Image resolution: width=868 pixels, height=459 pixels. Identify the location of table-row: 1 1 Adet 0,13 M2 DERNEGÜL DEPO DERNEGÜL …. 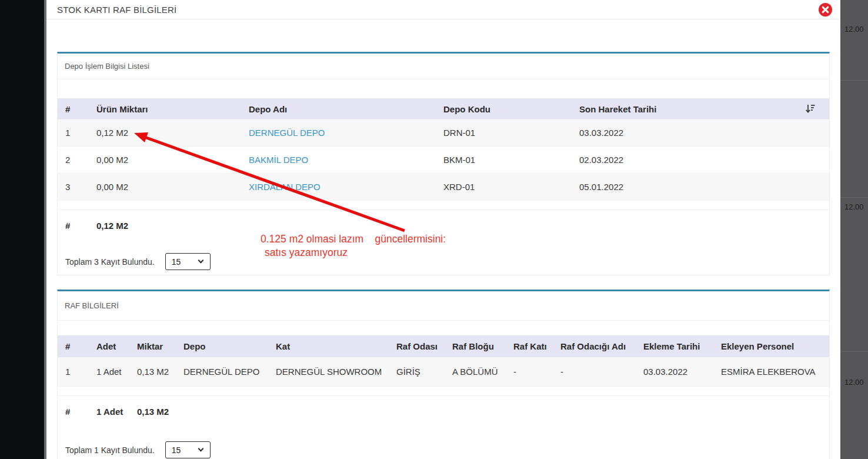
(443, 372).